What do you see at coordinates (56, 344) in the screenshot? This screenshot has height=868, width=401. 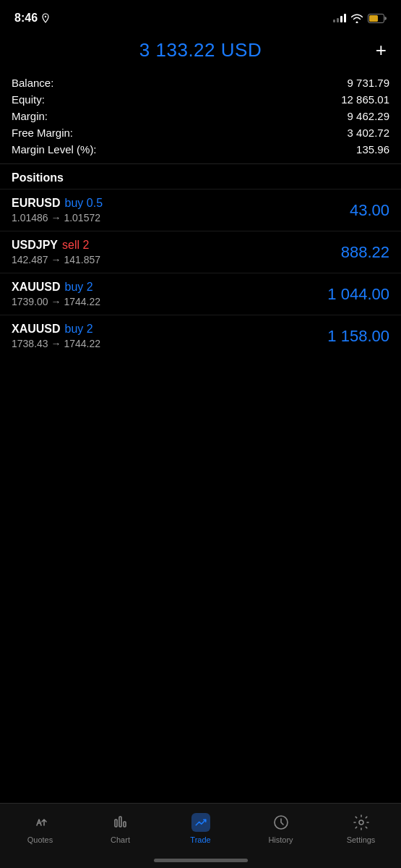 I see `position-price-4: 1738.43 → 1744.22` at bounding box center [56, 344].